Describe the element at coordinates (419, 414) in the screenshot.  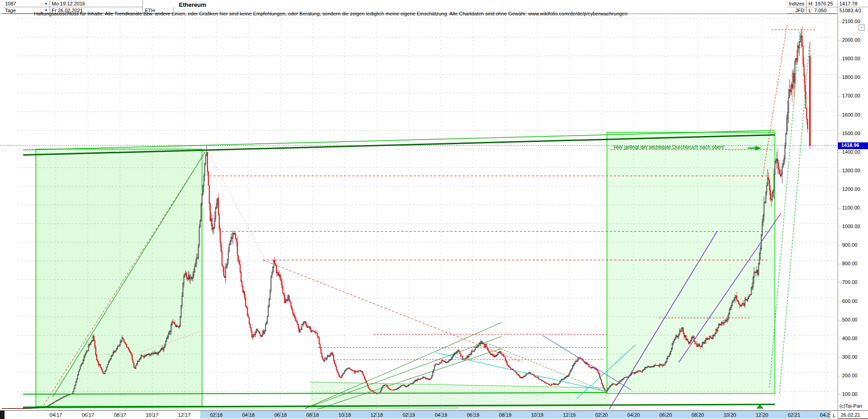
I see `date-axis: 0417061708171017121702180418061808181018…` at that location.